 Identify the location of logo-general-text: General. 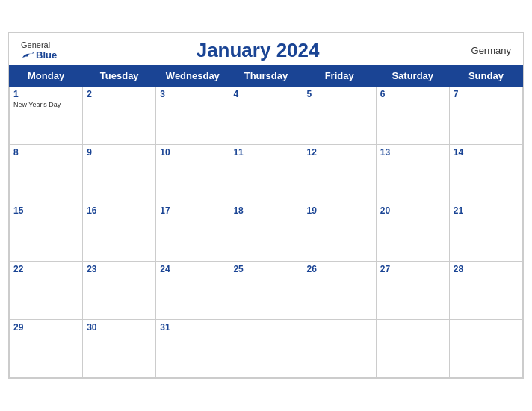
(36, 45).